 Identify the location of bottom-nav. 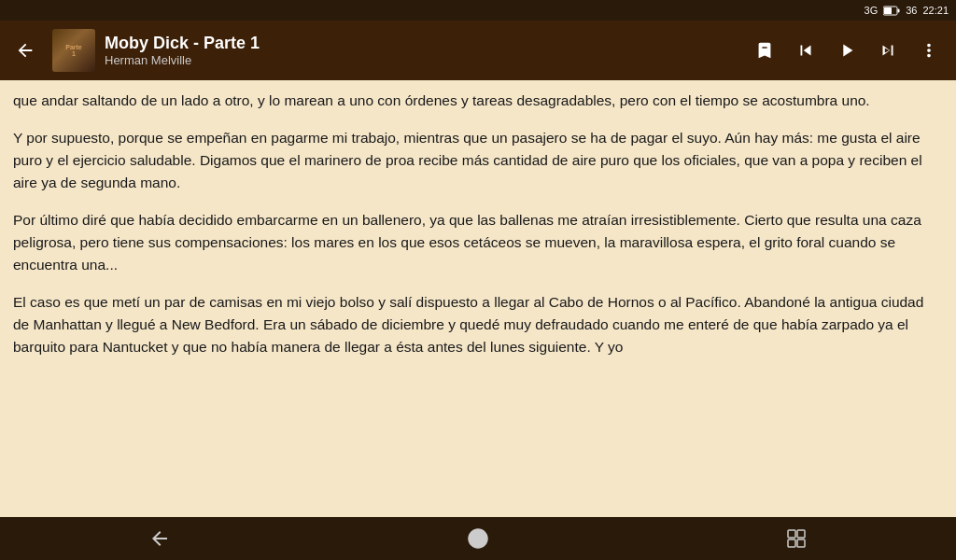
(478, 539).